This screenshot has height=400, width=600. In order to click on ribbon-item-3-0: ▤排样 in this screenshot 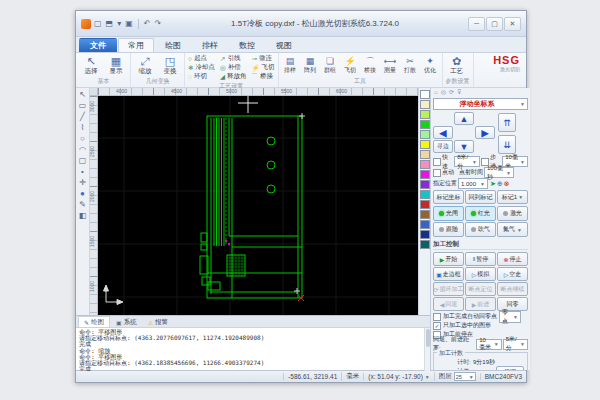, I will do `click(290, 66)`.